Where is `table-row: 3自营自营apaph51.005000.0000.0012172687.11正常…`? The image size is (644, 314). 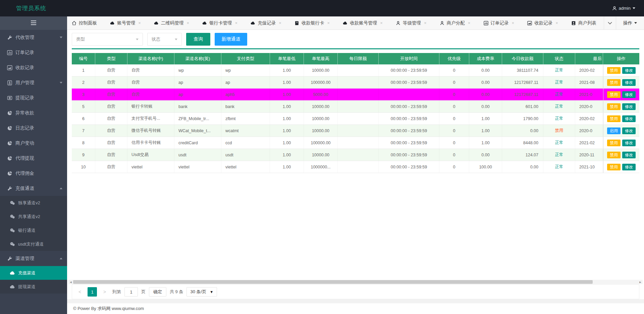
table-row: 3自营自营apaph51.005000.0000.0012172687.11正常… is located at coordinates (356, 95).